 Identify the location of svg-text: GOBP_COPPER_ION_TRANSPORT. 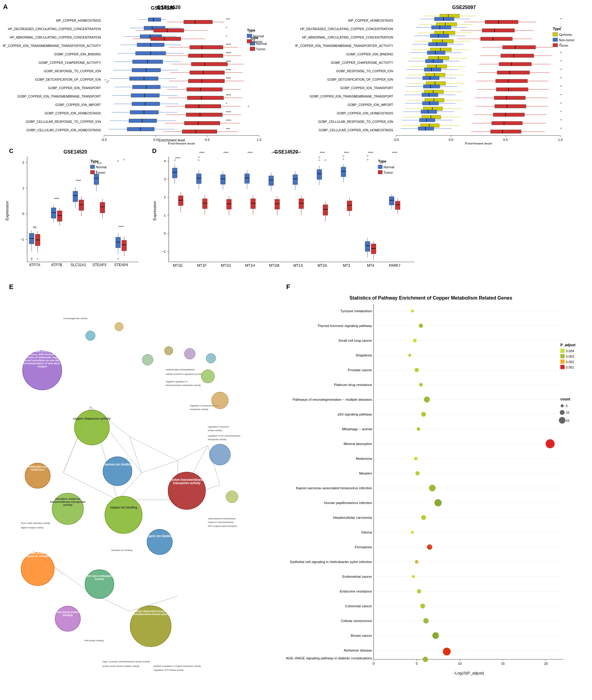
(75, 88).